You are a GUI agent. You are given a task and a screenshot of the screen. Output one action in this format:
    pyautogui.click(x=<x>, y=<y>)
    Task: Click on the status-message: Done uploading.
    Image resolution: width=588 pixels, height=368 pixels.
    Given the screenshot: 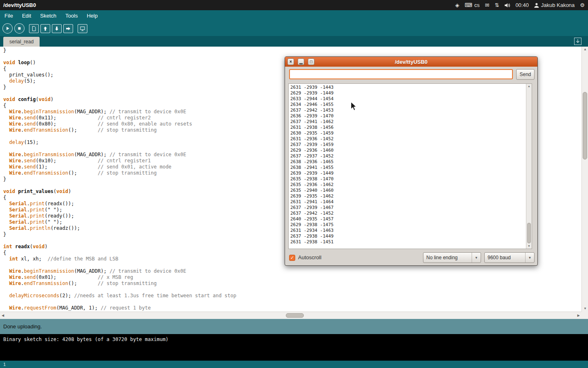 What is the action you would take?
    pyautogui.click(x=23, y=326)
    